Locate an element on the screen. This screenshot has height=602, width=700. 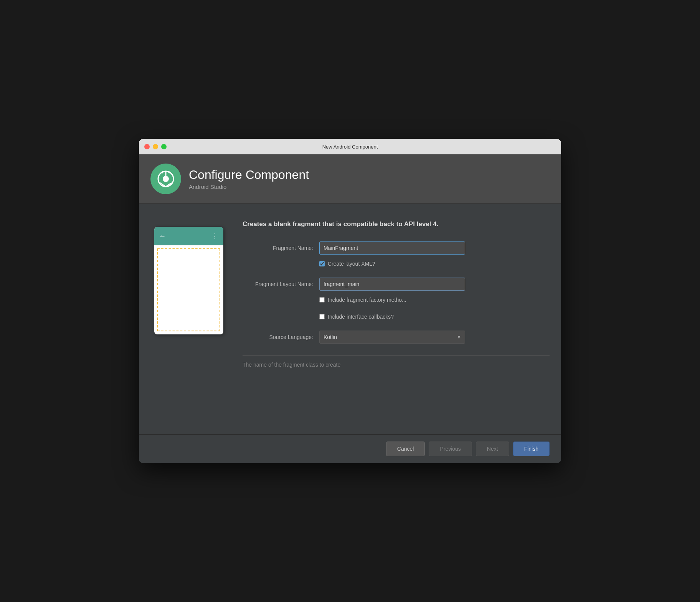
page-subtitle: Android Studio is located at coordinates (249, 187).